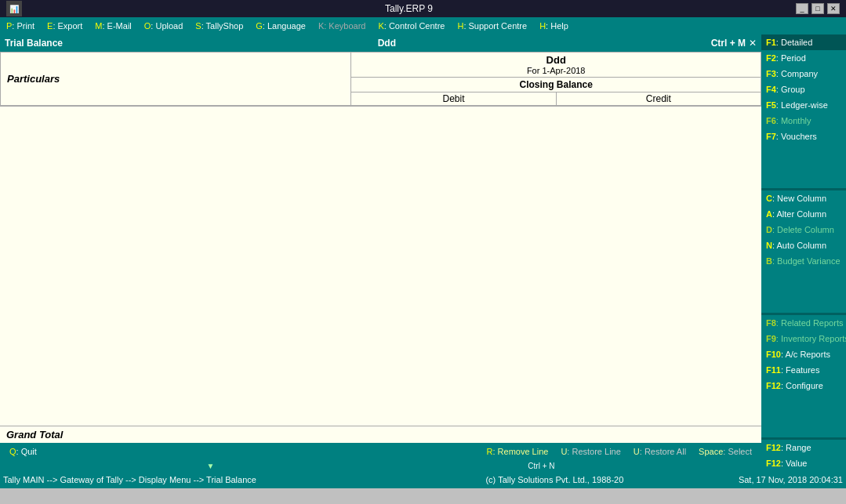 This screenshot has width=846, height=504. What do you see at coordinates (804, 121) in the screenshot?
I see `sidebar-f6-monthly: F6: Monthly` at bounding box center [804, 121].